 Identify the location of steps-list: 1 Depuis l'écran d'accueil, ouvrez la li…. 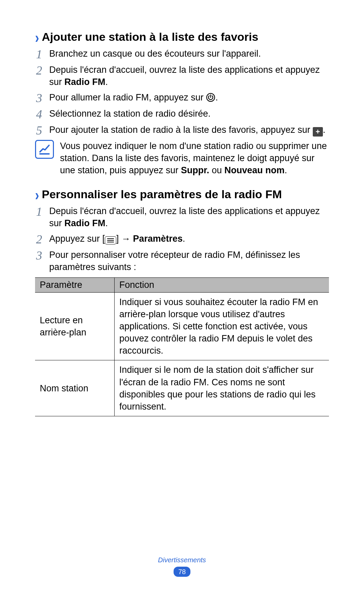
(182, 239).